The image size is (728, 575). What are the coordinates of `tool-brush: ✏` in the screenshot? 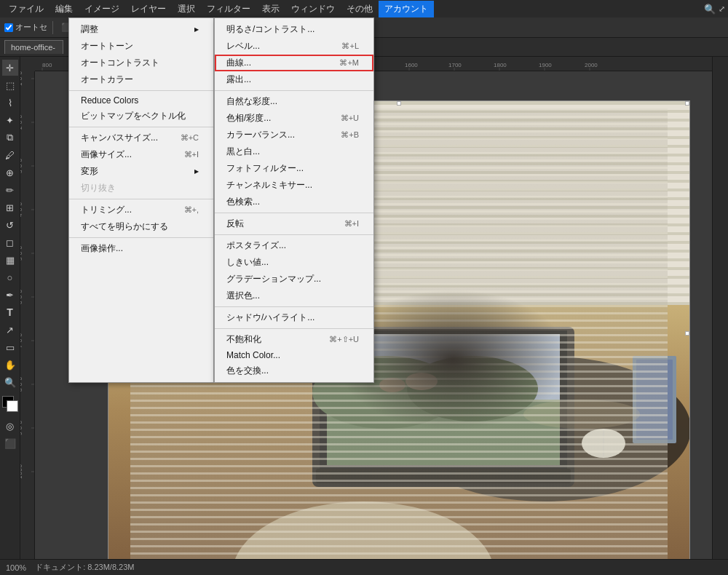 It's located at (10, 190).